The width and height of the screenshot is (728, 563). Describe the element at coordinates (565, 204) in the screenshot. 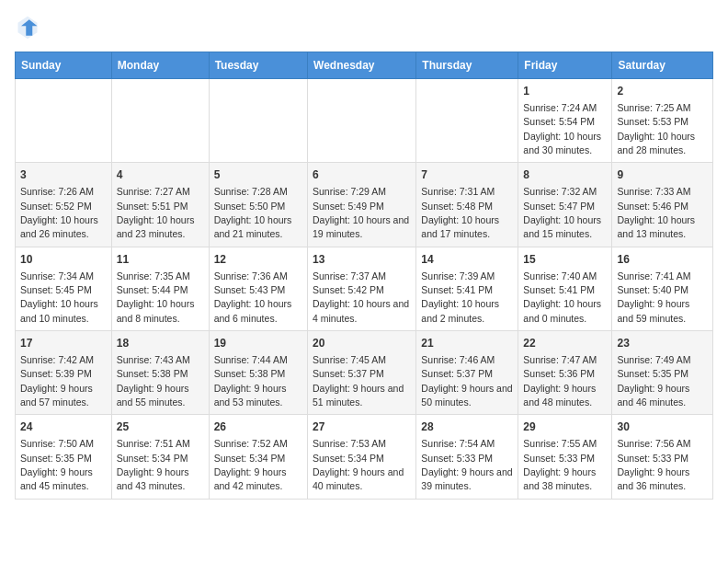

I see `day-cell: 8Sunrise: 7:32 AM Sunset: 5:47 PM Daylig…` at that location.